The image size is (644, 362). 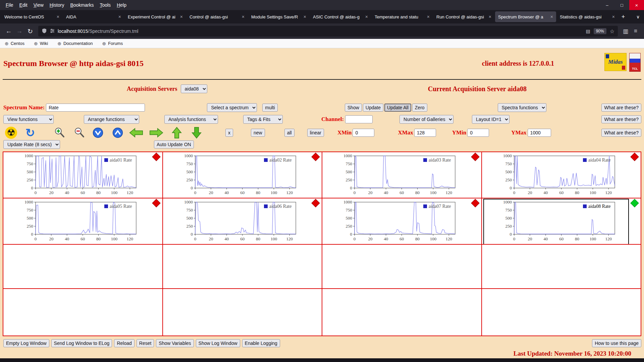 What do you see at coordinates (464, 17) in the screenshot?
I see `tab-run-control: Run Control @ aidas-gsi×` at bounding box center [464, 17].